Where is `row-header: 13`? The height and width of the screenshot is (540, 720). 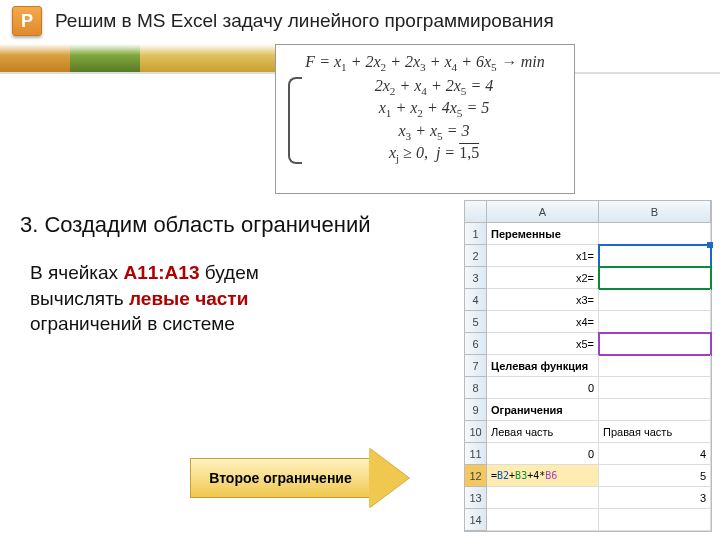 row-header: 13 is located at coordinates (476, 498).